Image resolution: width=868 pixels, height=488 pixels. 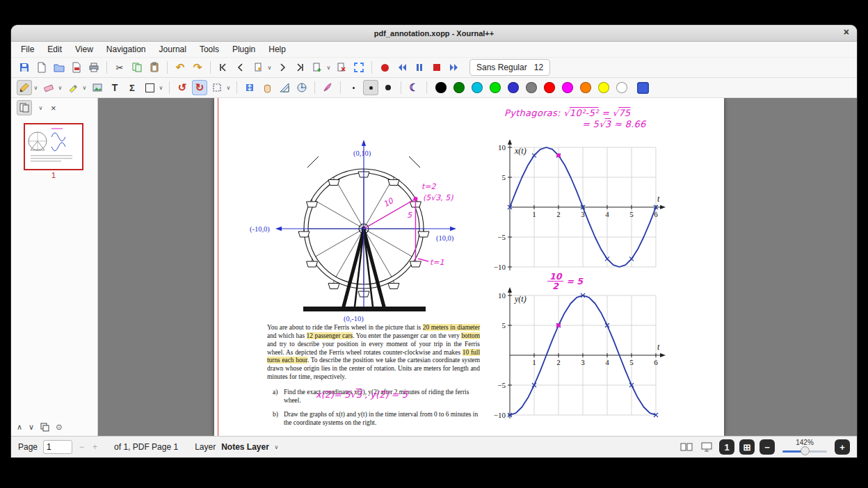 I want to click on color-swatch-blue, so click(x=513, y=88).